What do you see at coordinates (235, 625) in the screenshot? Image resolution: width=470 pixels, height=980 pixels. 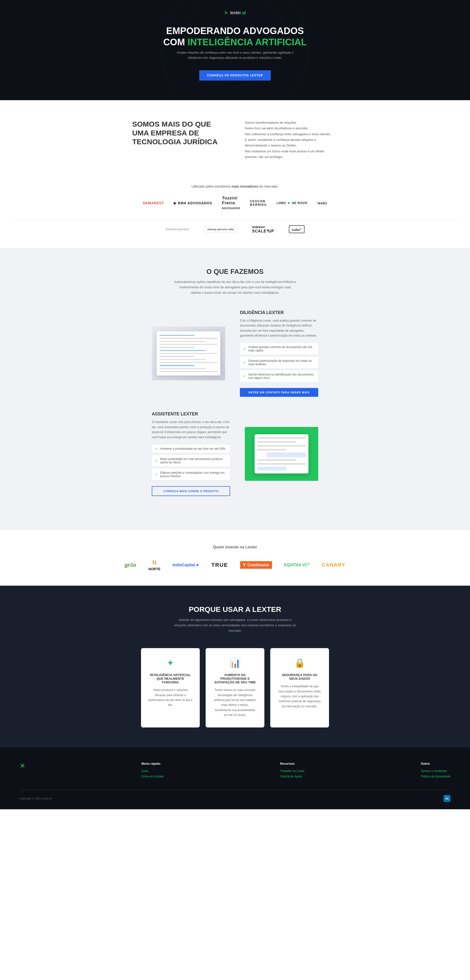 I see `why-subtitle: Através de algoritmos treinados por advo…` at bounding box center [235, 625].